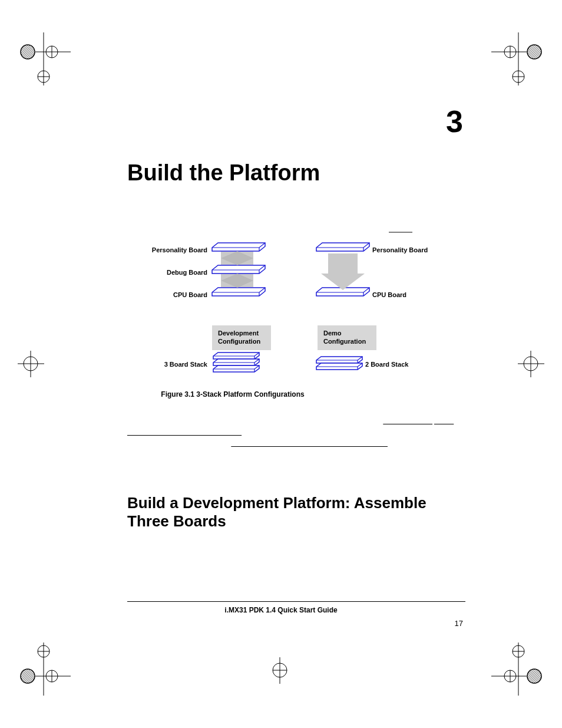 This screenshot has width=562, height=728. Describe the element at coordinates (386, 364) in the screenshot. I see `label-2-stack: 2 Board Stack` at that location.